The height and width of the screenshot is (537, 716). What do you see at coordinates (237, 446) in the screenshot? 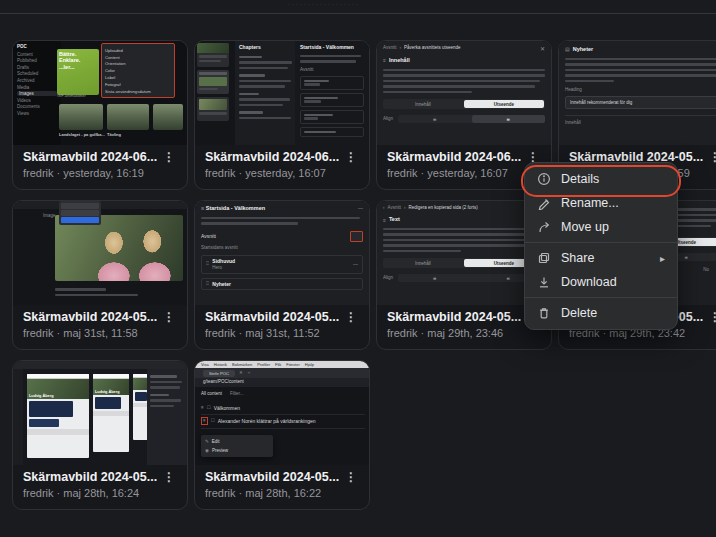
I see `mini-context-menu: ✎Edit ◉Preview` at bounding box center [237, 446].